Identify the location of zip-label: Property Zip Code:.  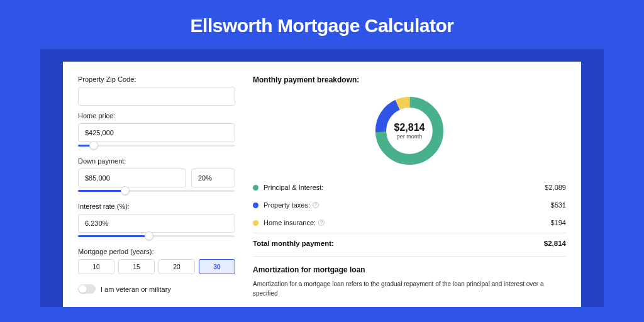
(157, 79).